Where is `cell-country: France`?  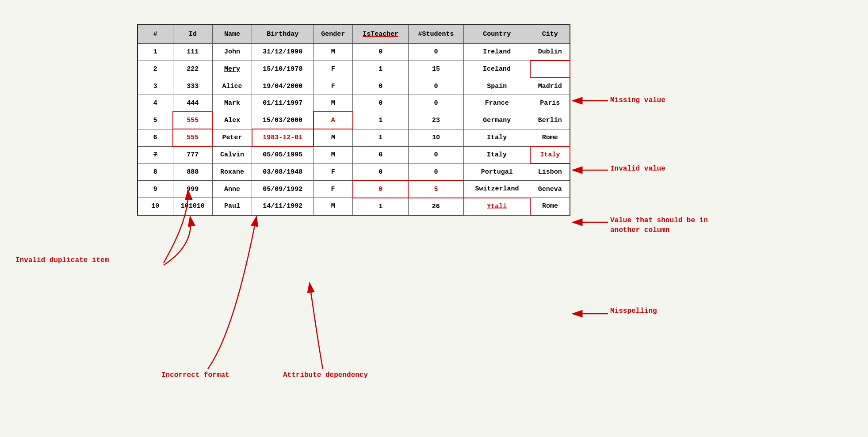
cell-country: France is located at coordinates (497, 103).